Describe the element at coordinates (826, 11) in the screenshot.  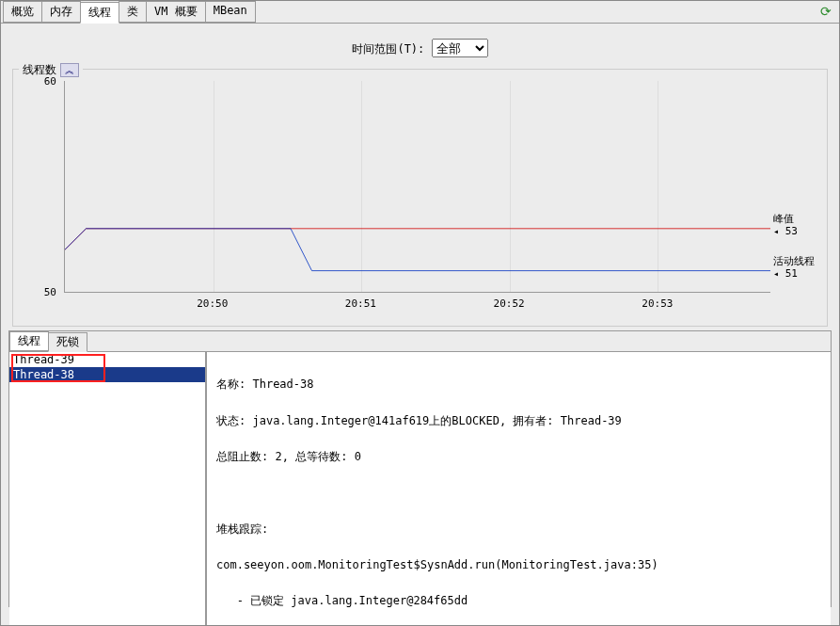
I see `refresh-icon: ⟳` at that location.